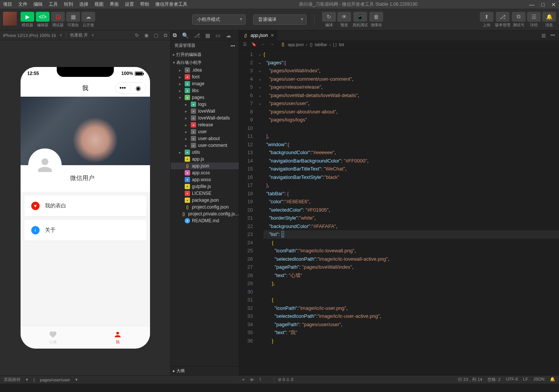  I want to click on page-path: pages/user/user, so click(55, 380).